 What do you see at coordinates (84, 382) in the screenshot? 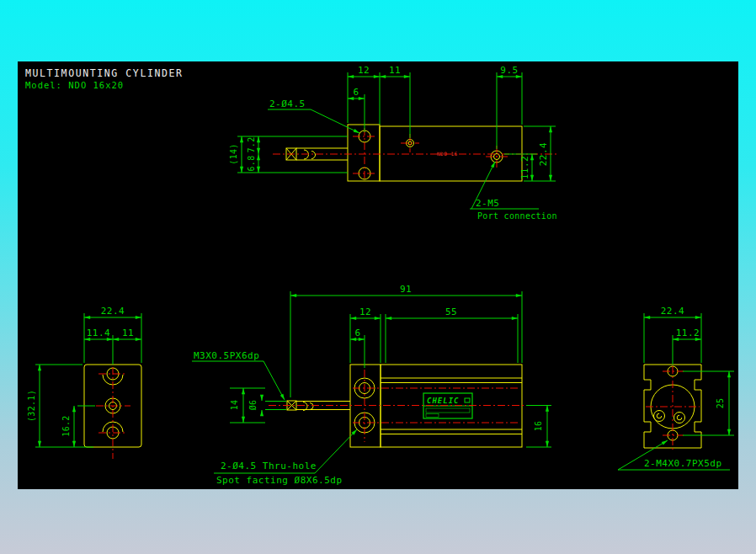
I see `left-end-view: 22.4 11.4 11 (32.1) 16.2` at bounding box center [84, 382].